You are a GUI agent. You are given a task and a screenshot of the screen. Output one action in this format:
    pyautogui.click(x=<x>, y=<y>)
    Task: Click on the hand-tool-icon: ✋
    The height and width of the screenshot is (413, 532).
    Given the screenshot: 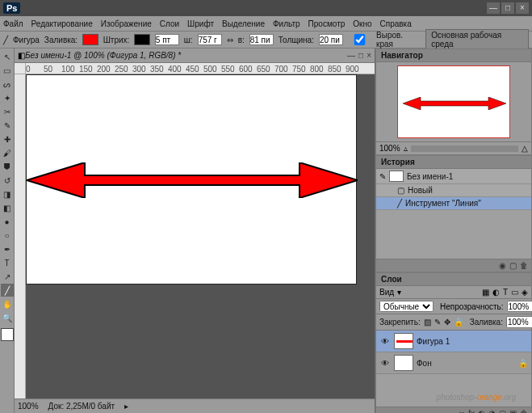 What is the action you would take?
    pyautogui.click(x=7, y=304)
    